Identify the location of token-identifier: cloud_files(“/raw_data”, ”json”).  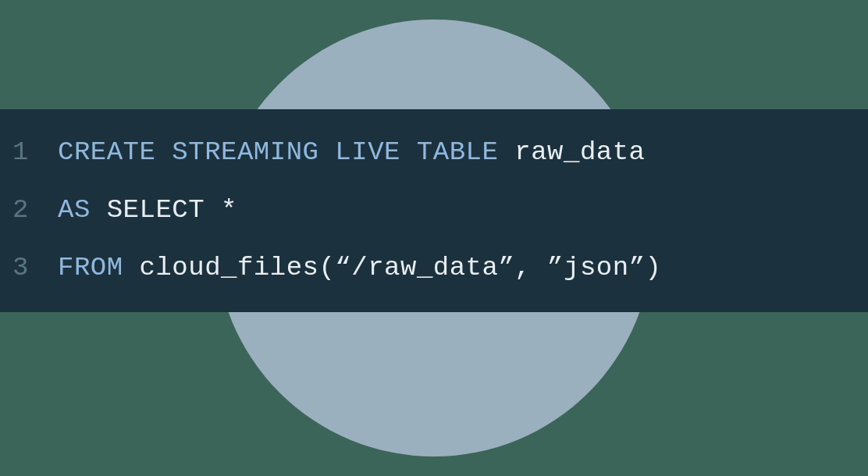
(401, 268).